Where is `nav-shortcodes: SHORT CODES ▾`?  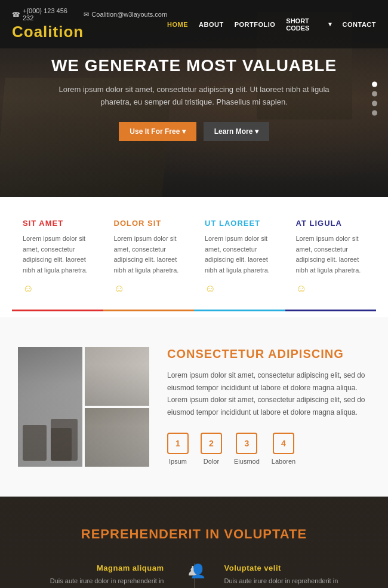 nav-shortcodes: SHORT CODES ▾ is located at coordinates (309, 24).